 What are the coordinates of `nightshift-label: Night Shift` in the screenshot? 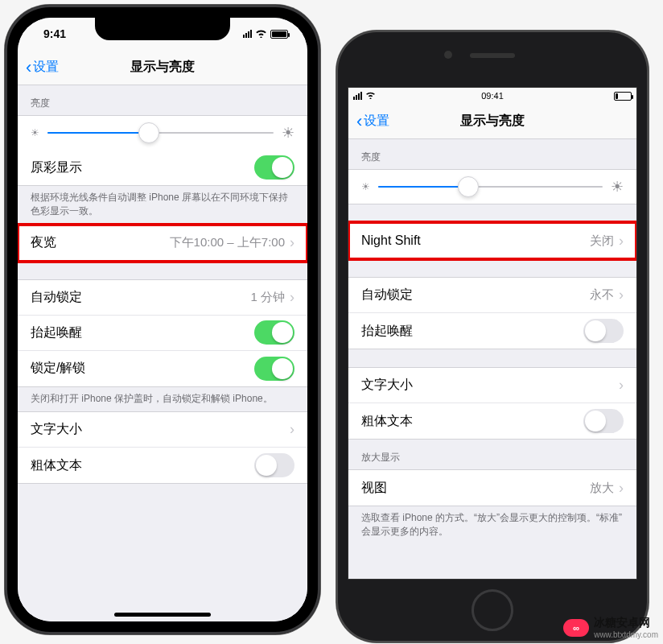 It's located at (391, 241).